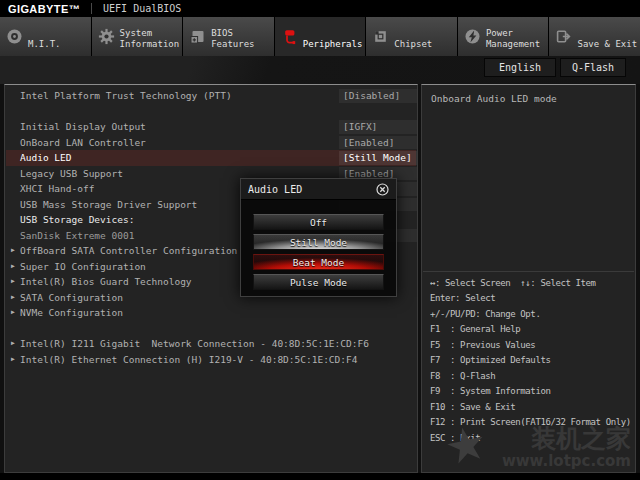 This screenshot has height=480, width=640. I want to click on tab-chipset: Chipset, so click(412, 36).